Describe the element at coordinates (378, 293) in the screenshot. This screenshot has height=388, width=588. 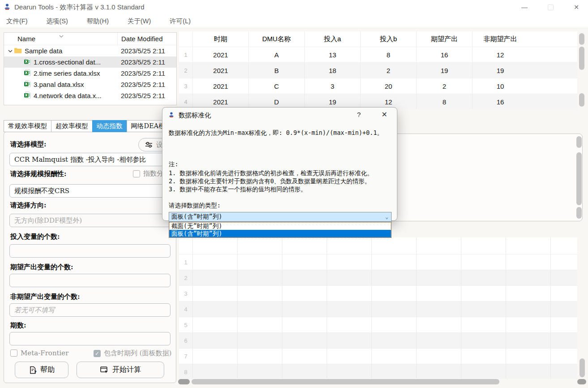
I see `results-row: 3` at that location.